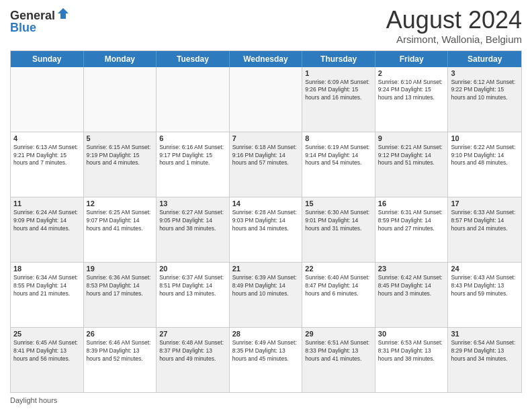 This screenshot has height=411, width=532. I want to click on location: Arsimont, Wallonia, Belgium, so click(454, 39).